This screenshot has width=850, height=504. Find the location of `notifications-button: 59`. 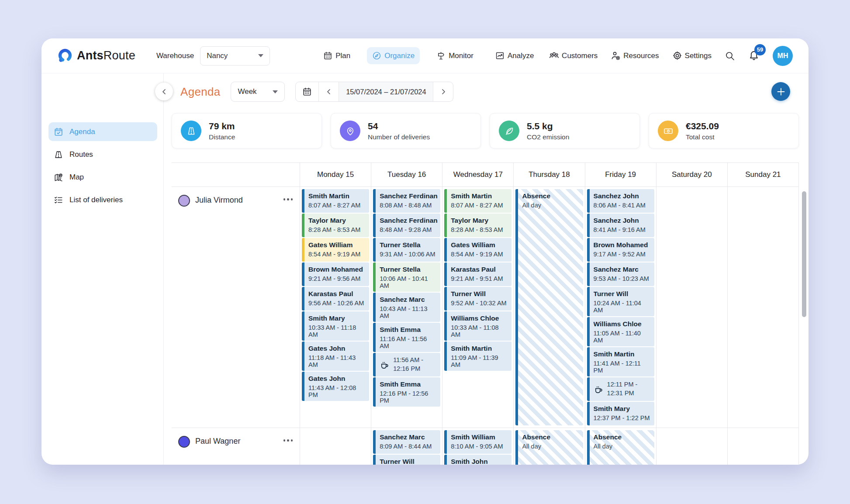

notifications-button: 59 is located at coordinates (754, 56).